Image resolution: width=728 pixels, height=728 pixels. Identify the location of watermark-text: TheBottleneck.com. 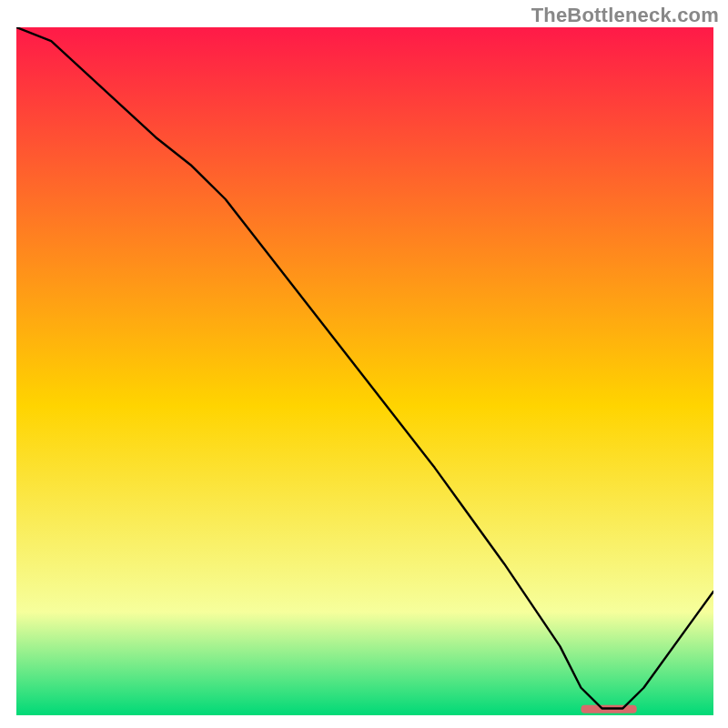
(625, 15).